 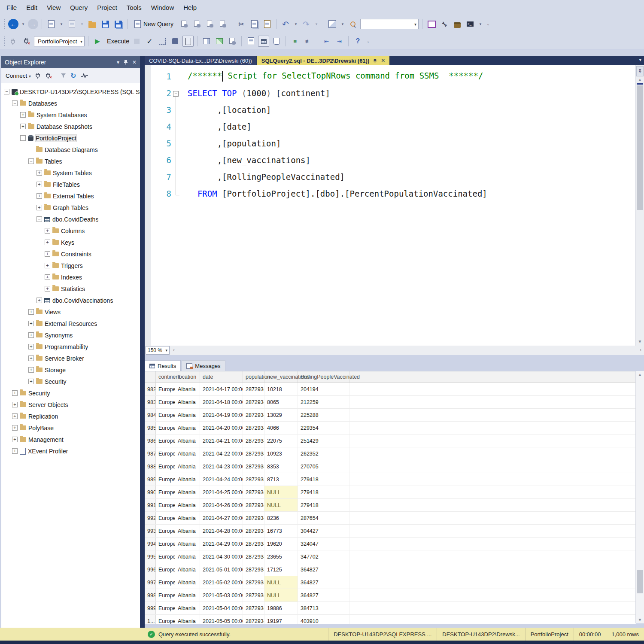 I want to click on tree-item-system-tables: +System Tables, so click(x=70, y=173).